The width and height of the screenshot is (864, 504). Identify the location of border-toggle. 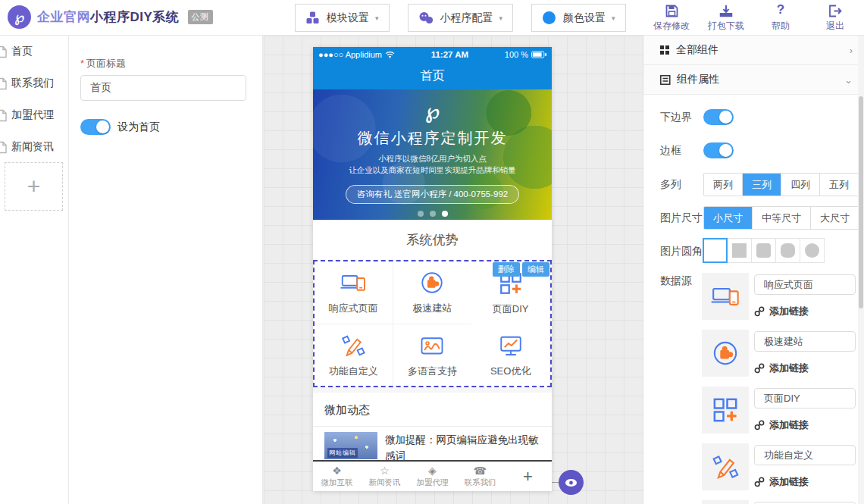
(718, 150).